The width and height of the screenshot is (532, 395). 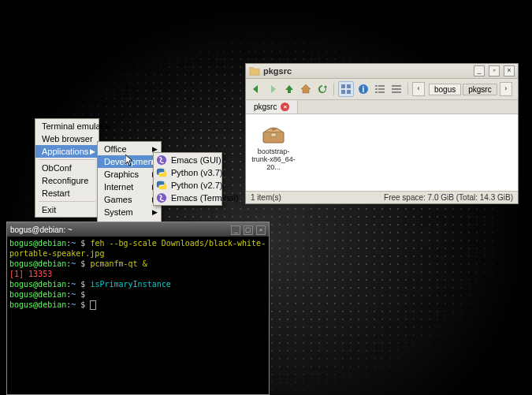 What do you see at coordinates (49, 210) in the screenshot?
I see `label: Exit` at bounding box center [49, 210].